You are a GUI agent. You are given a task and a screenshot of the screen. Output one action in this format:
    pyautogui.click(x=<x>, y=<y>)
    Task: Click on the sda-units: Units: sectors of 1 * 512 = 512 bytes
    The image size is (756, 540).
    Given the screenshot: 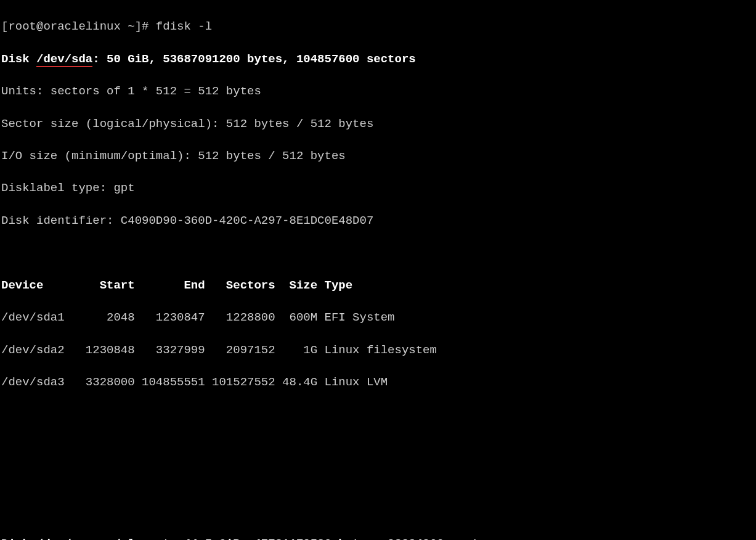 What is the action you would take?
    pyautogui.click(x=378, y=91)
    